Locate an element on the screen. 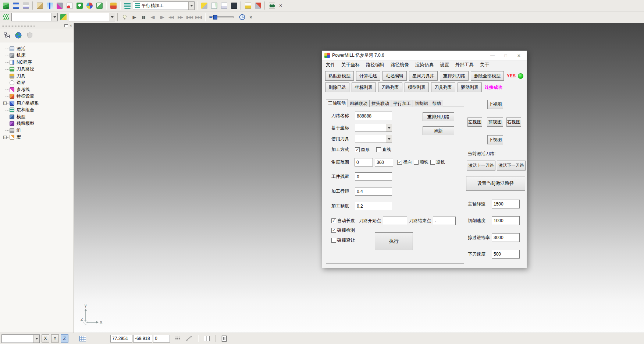  tree-item-groups: 组 is located at coordinates (37, 130).